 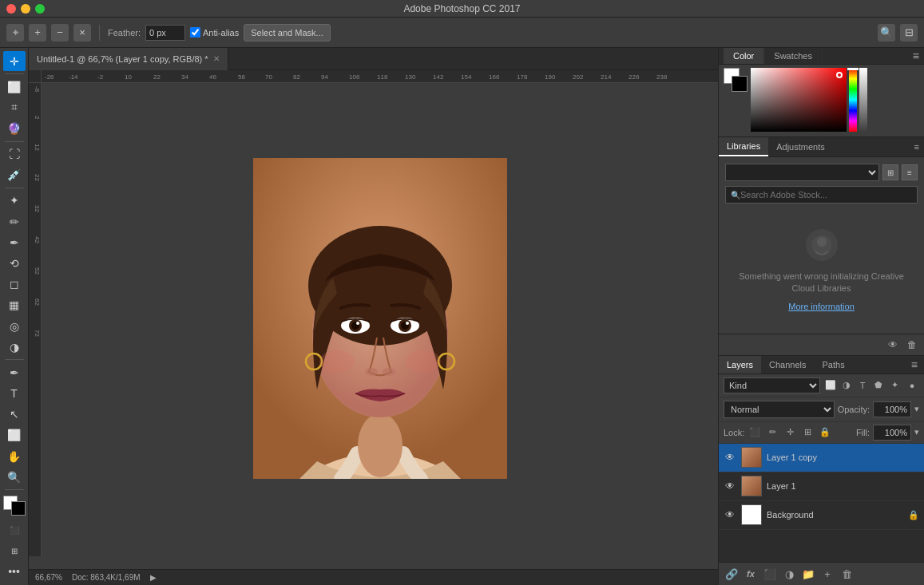 What do you see at coordinates (917, 409) in the screenshot?
I see `opacity-chevron: ▾` at bounding box center [917, 409].